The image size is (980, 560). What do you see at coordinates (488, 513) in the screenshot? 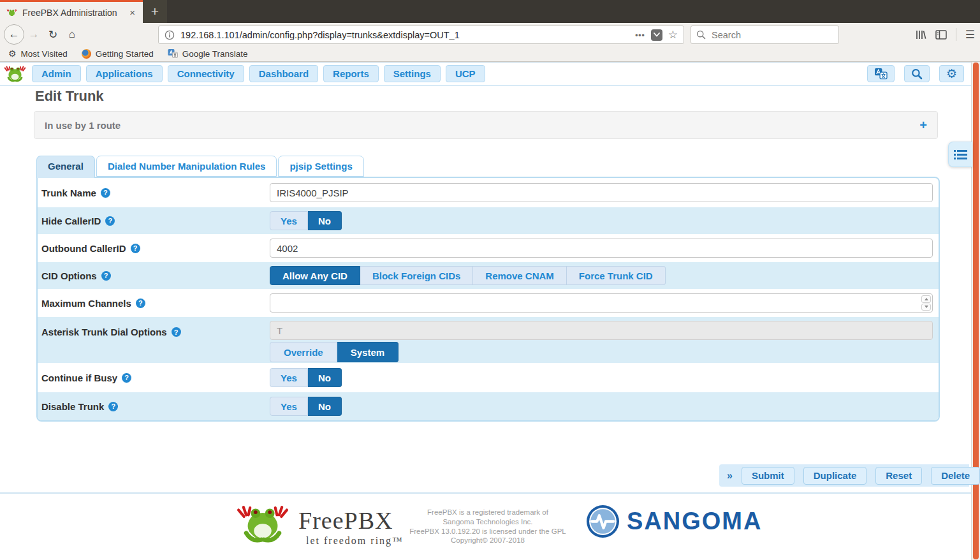
I see `legal-line: FreePBX is a registered trademark of` at bounding box center [488, 513].